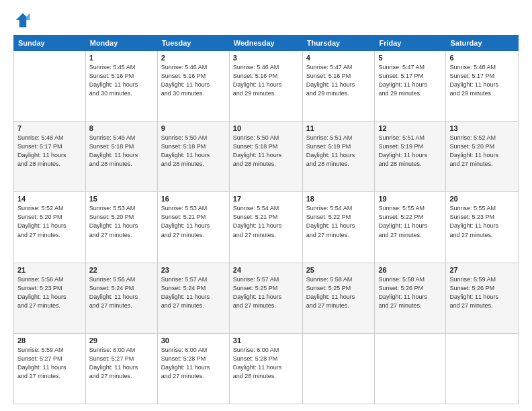 The width and height of the screenshot is (532, 411). What do you see at coordinates (193, 368) in the screenshot?
I see `day-cell: 30Sunrise: 6:00 AM Sunset: 5:28 PM Dayli…` at bounding box center [193, 368].